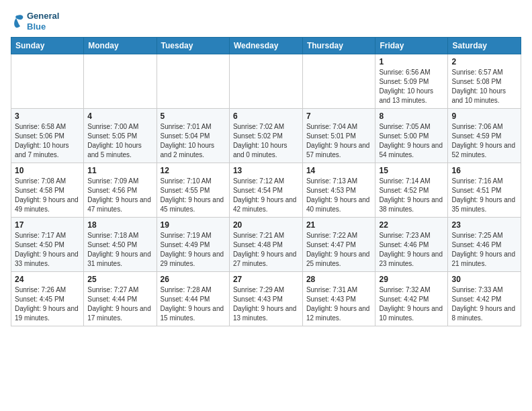 The width and height of the screenshot is (532, 411). Describe the element at coordinates (484, 171) in the screenshot. I see `day-number: 16` at that location.